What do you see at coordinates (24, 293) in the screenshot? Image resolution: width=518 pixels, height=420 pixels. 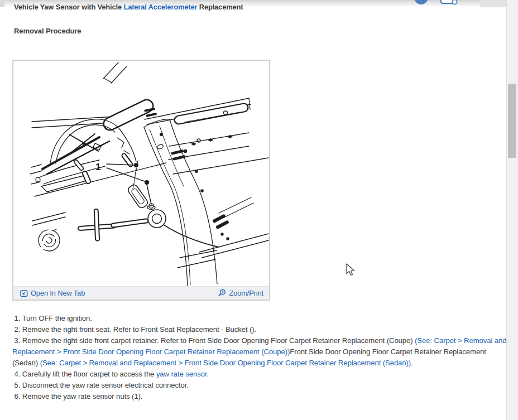 I see `open-in-new-tab-icon` at bounding box center [24, 293].